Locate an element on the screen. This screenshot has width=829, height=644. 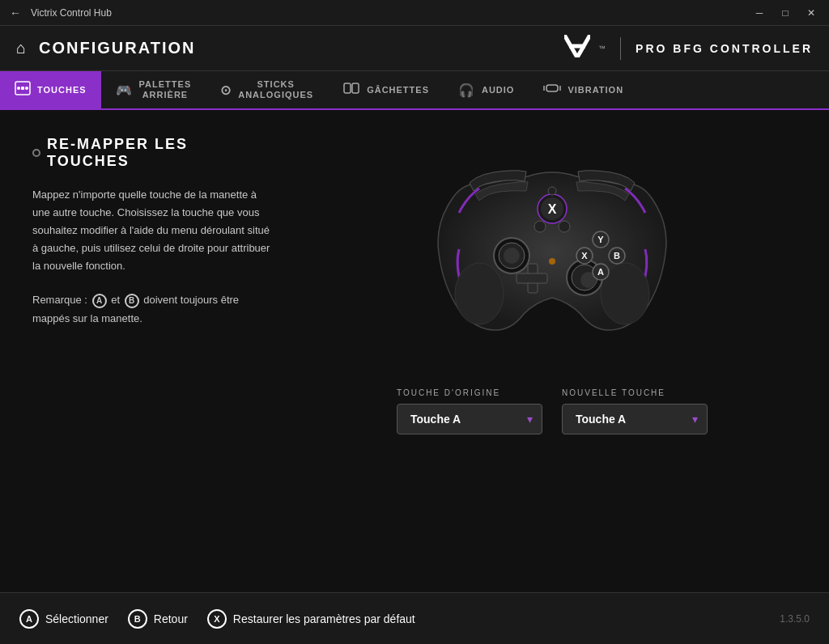
section-description: Mappez n'importe quelle touche de la man… is located at coordinates (154, 231).